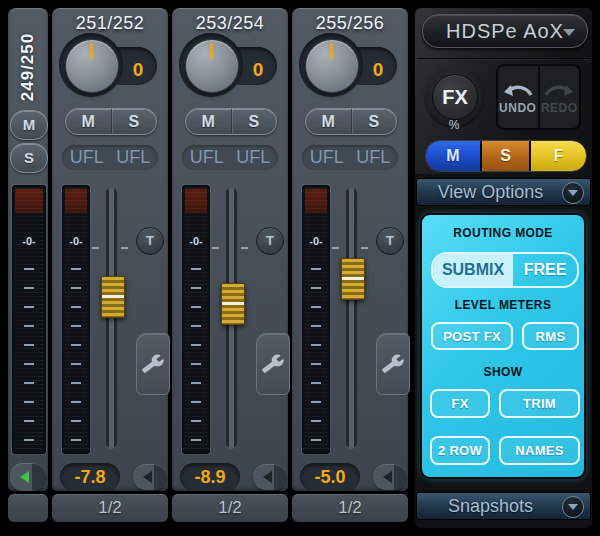 The width and height of the screenshot is (600, 536). Describe the element at coordinates (505, 31) in the screenshot. I see `device-selector: HDSPe AoX` at that location.